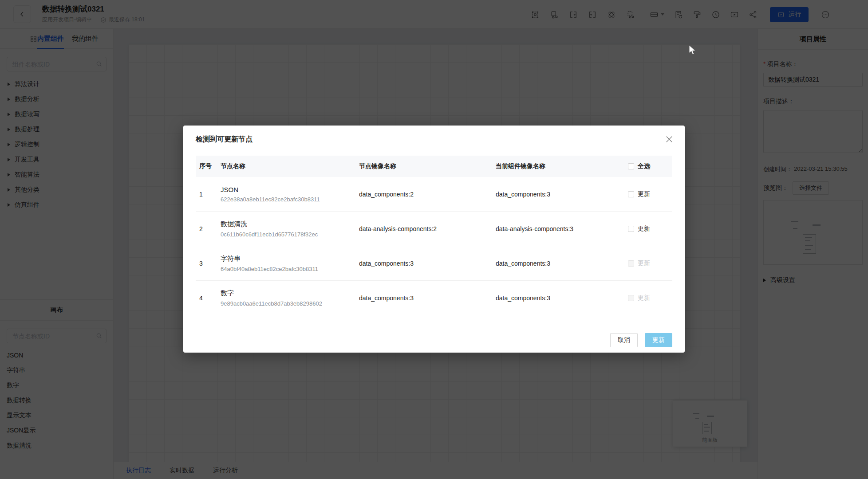 Image resolution: width=868 pixels, height=479 pixels. What do you see at coordinates (290, 234) in the screenshot?
I see `node-id: 0c611b60c6df11ecb1d65776178f32ec` at bounding box center [290, 234].